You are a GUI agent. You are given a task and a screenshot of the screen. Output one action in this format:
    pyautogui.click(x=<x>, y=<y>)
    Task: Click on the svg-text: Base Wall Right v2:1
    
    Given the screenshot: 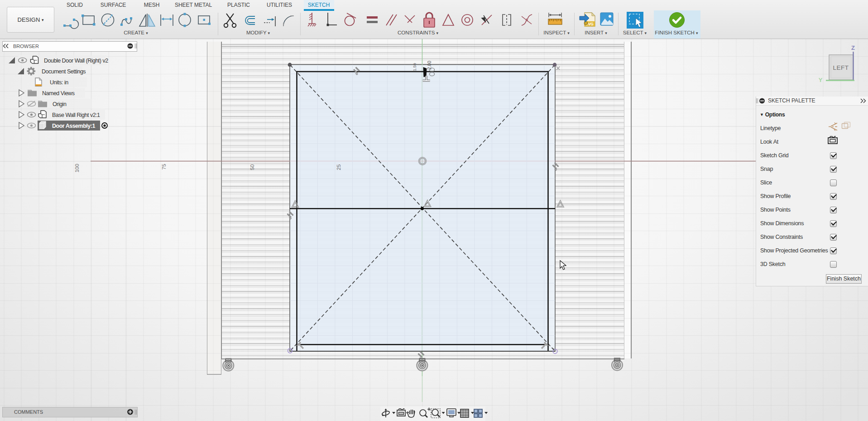 What is the action you would take?
    pyautogui.click(x=76, y=115)
    